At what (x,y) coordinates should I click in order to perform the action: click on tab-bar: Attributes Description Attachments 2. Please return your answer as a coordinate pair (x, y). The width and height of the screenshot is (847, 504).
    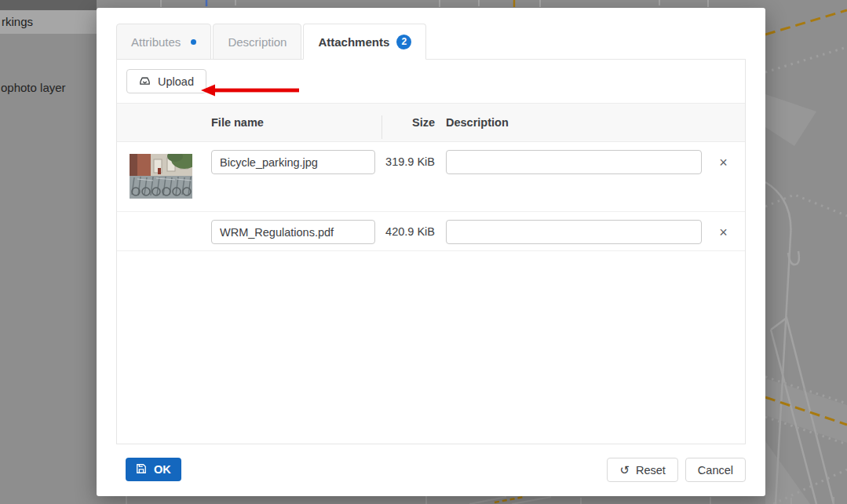
    Looking at the image, I should click on (272, 42).